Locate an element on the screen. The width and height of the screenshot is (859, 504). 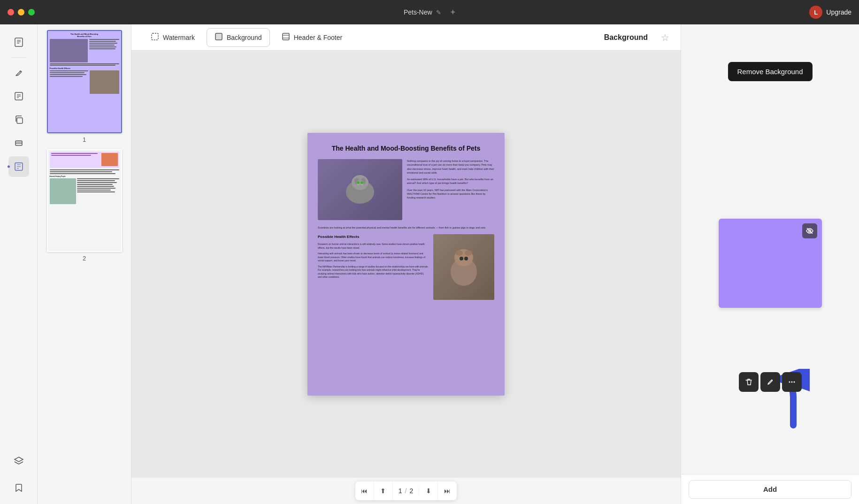
pagination-bar: ⏮ ⬆ 1 / 2 ⬇ ⏭ is located at coordinates (406, 491).